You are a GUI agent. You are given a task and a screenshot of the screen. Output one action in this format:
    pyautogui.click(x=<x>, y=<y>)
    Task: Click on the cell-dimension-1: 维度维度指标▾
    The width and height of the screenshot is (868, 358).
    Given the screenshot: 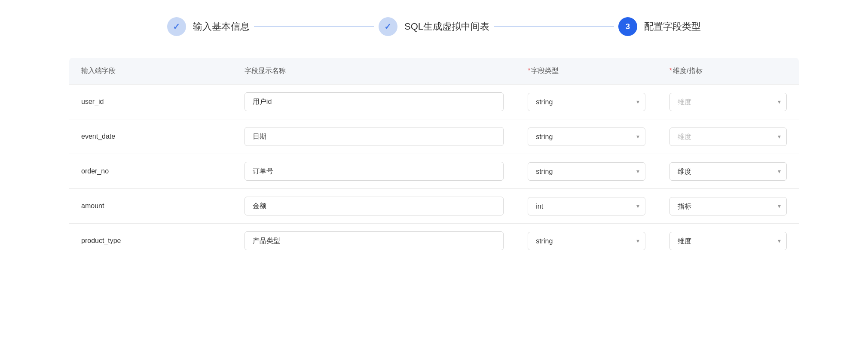 What is the action you would take?
    pyautogui.click(x=728, y=137)
    